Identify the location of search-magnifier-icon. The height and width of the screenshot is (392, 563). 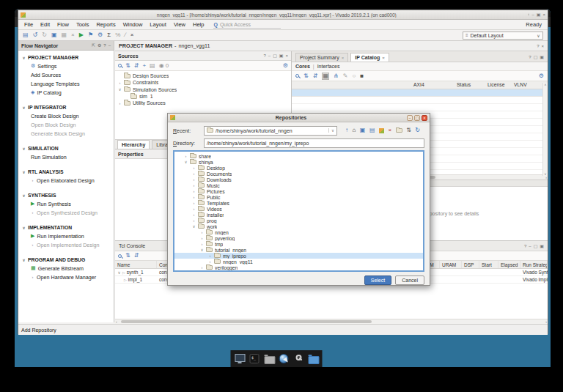
(299, 359).